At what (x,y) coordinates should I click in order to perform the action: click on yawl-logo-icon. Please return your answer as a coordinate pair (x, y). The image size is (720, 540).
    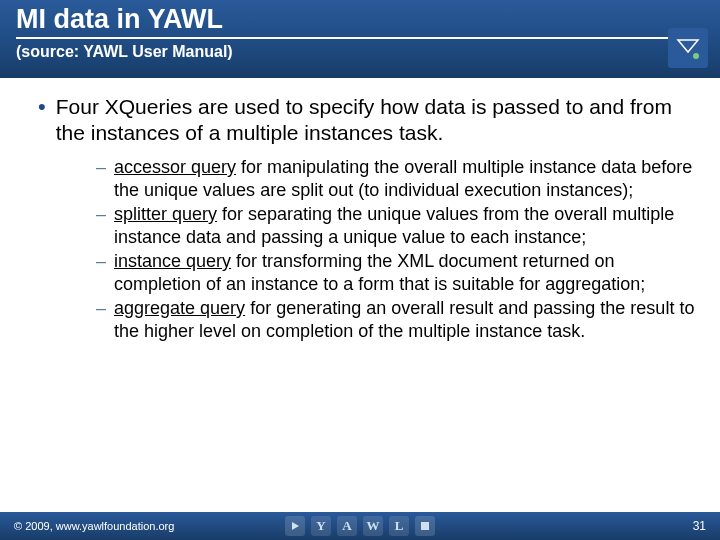
    Looking at the image, I should click on (688, 48).